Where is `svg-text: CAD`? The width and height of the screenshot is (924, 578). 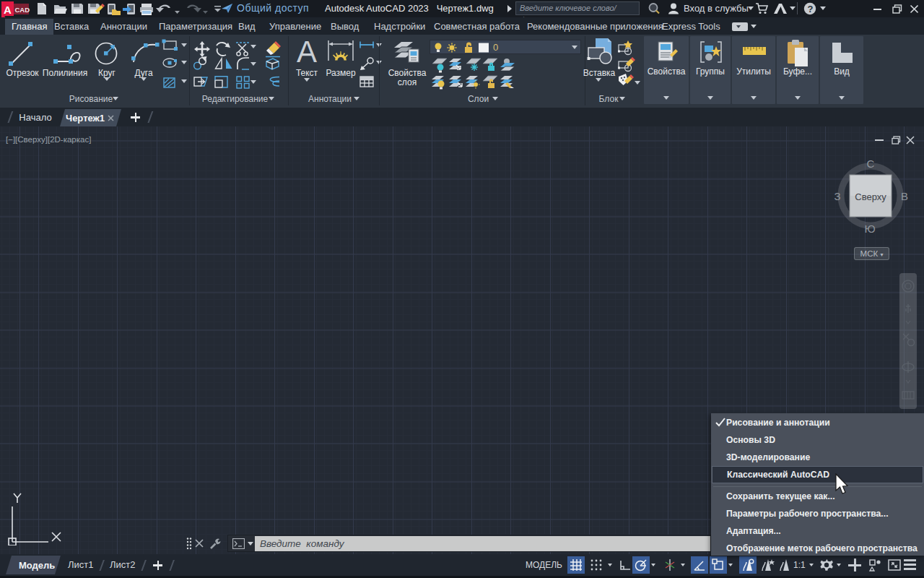
svg-text: CAD is located at coordinates (23, 10).